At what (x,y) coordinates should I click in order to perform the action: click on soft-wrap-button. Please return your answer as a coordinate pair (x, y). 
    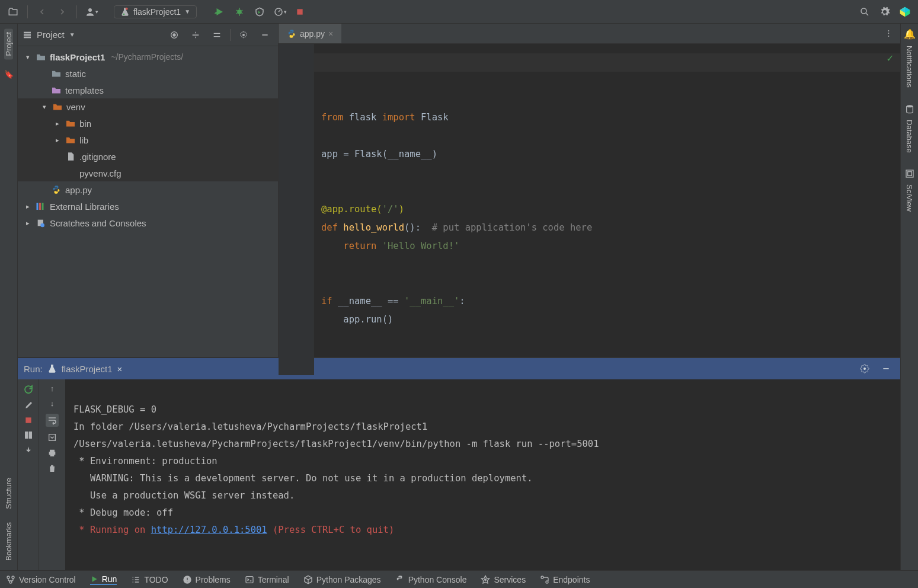
    Looking at the image, I should click on (52, 420).